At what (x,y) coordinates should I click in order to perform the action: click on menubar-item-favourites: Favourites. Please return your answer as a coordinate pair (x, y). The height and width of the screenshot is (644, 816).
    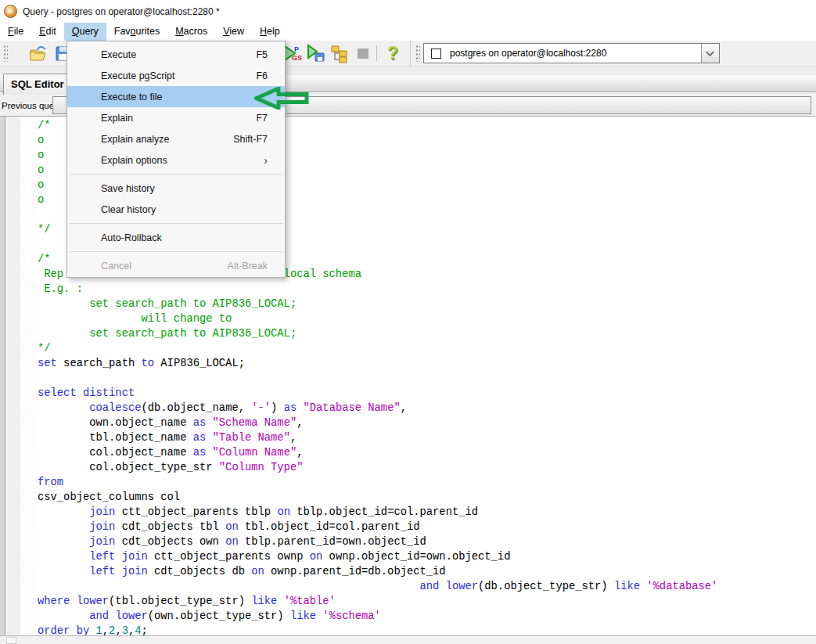
    Looking at the image, I should click on (137, 31).